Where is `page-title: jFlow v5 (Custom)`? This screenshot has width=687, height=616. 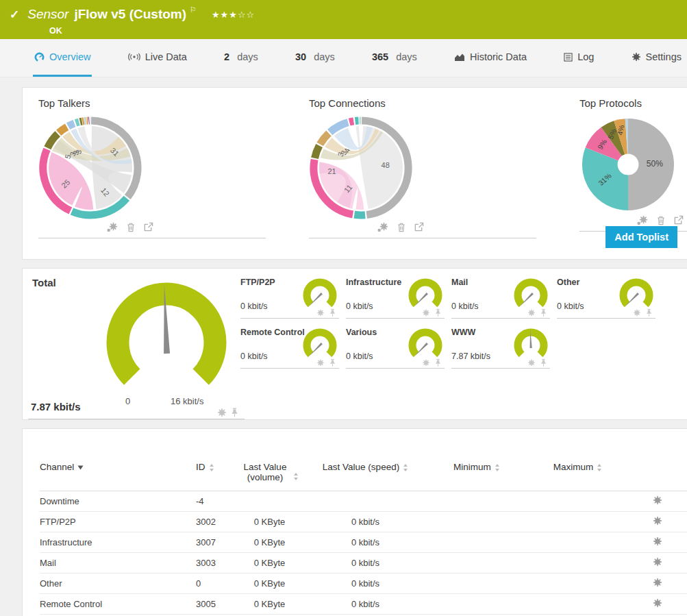 page-title: jFlow v5 (Custom) is located at coordinates (130, 14).